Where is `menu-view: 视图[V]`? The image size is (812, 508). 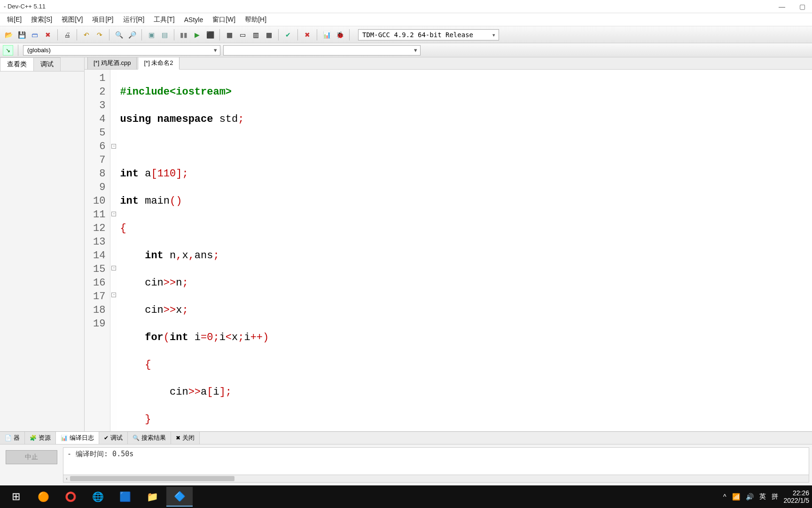 menu-view: 视图[V] is located at coordinates (72, 20).